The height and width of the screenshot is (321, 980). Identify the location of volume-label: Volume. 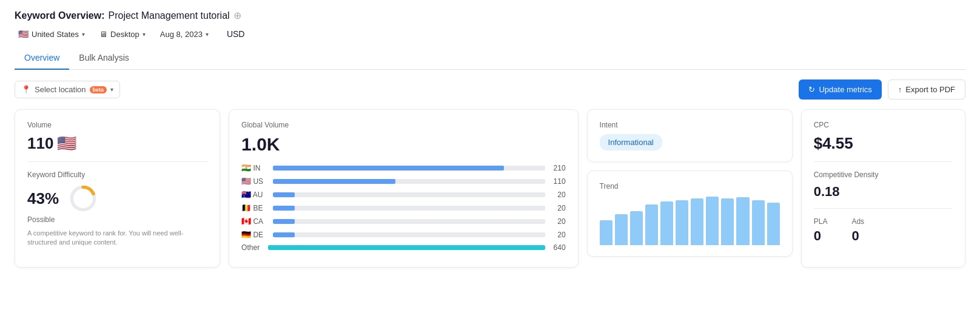
(118, 125).